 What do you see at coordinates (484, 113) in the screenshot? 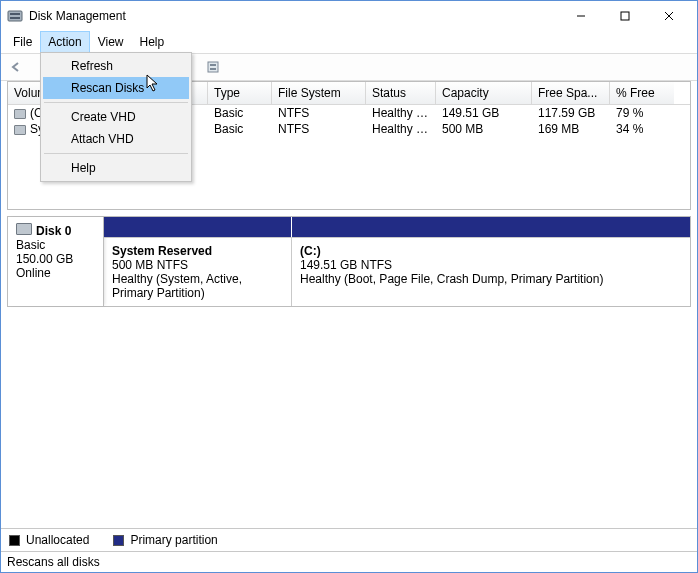
I see `cell-capacity: 149.51 GB` at bounding box center [484, 113].